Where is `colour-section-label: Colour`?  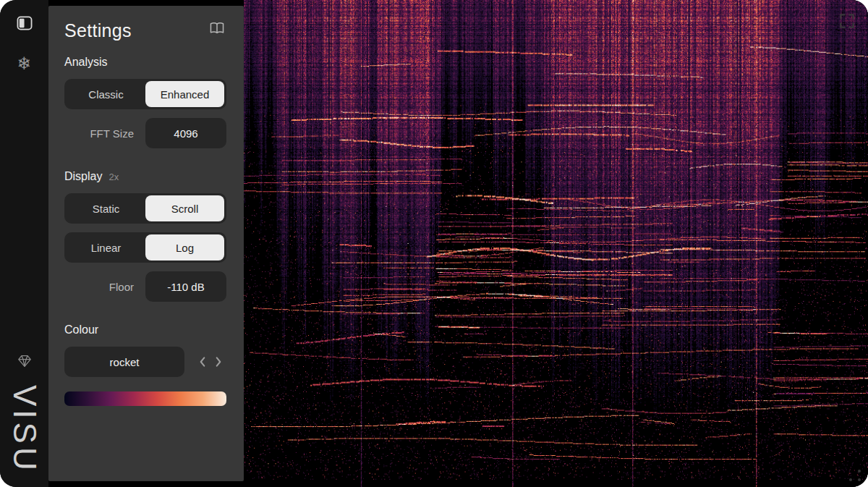 colour-section-label: Colour is located at coordinates (145, 330).